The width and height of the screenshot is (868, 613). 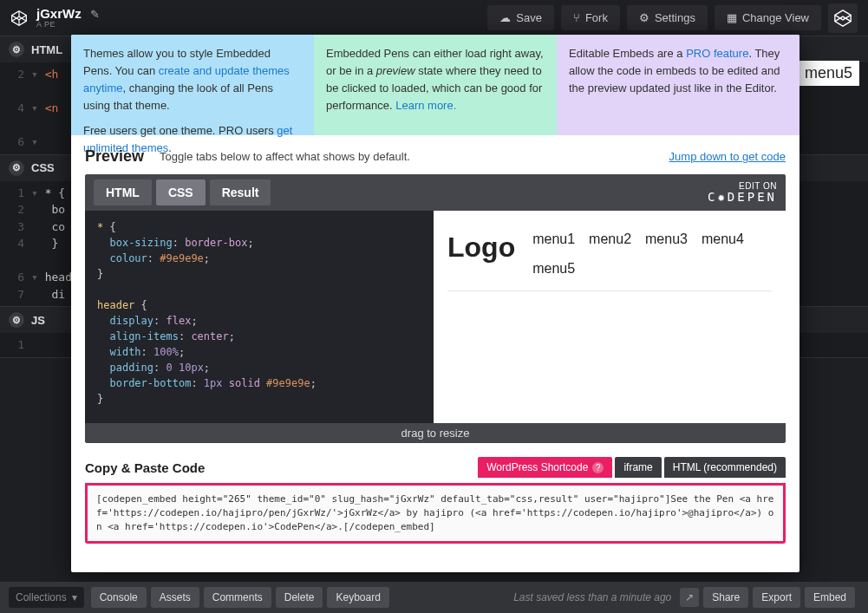 What do you see at coordinates (777, 597) in the screenshot?
I see `export-button: Export` at bounding box center [777, 597].